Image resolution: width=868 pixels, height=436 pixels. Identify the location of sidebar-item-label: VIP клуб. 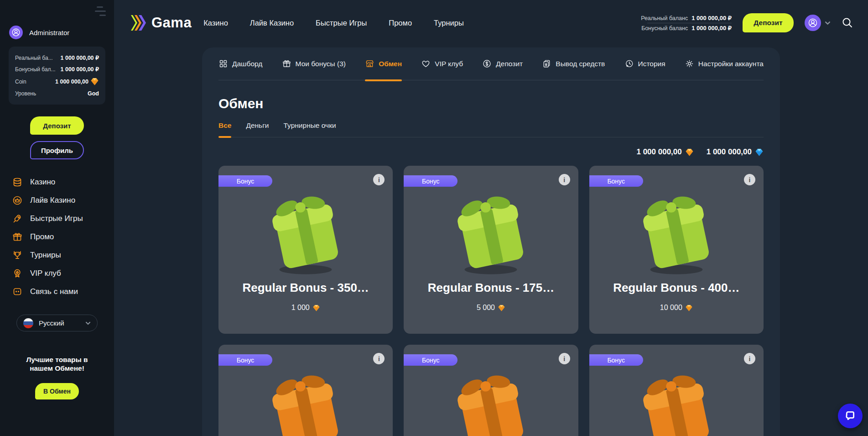
(46, 273).